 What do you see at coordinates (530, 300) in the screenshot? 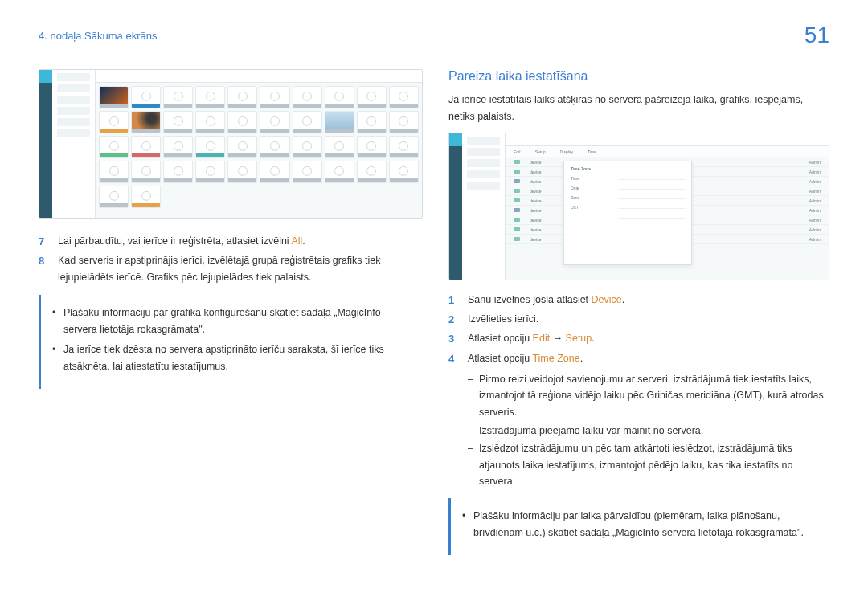
I see `step-text-pre: Sānu izvēlnes joslā atlasiet` at bounding box center [530, 300].